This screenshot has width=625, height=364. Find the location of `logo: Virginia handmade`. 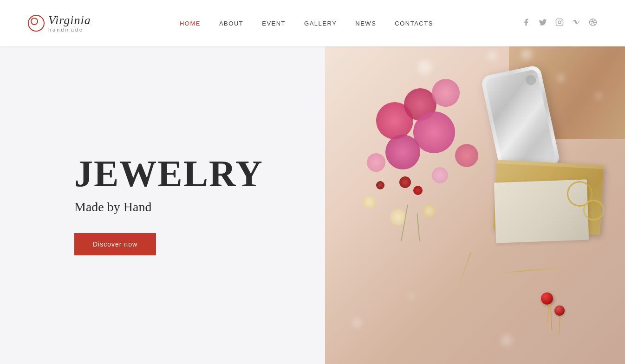

logo: Virginia handmade is located at coordinates (59, 23).